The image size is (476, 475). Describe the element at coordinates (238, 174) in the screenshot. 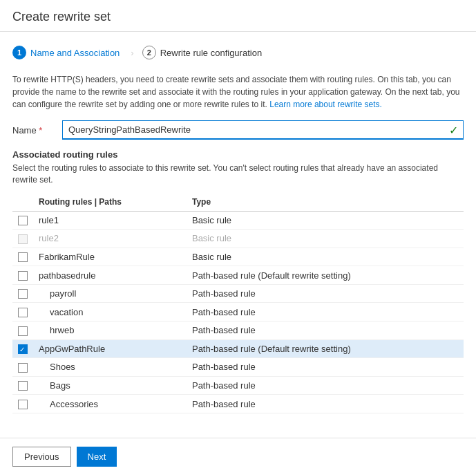

I see `routing-rules-desc: Select the routing rules to associate to…` at that location.